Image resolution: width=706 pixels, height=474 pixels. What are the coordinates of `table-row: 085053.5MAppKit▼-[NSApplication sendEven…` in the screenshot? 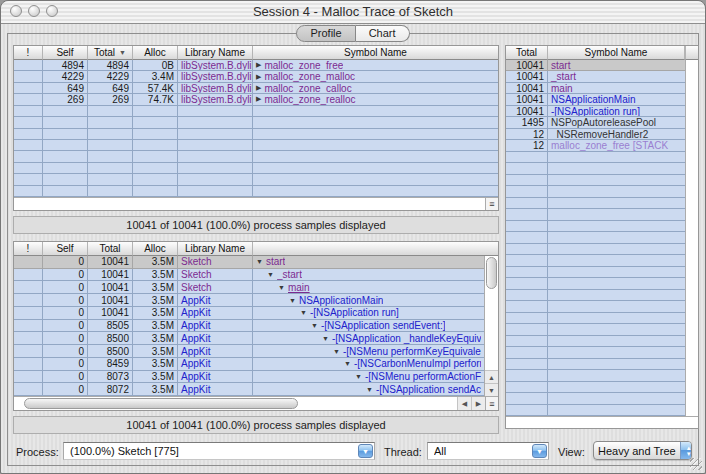 It's located at (249, 326).